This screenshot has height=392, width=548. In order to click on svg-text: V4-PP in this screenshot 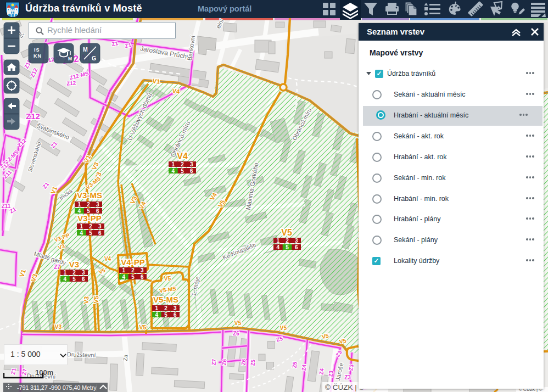, I will do `click(133, 262)`.